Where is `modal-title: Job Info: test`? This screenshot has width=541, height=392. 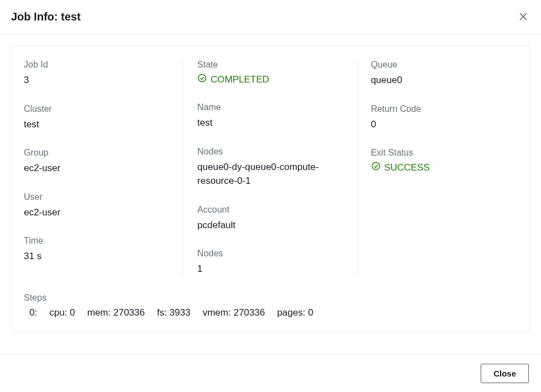 modal-title: Job Info: test is located at coordinates (46, 17).